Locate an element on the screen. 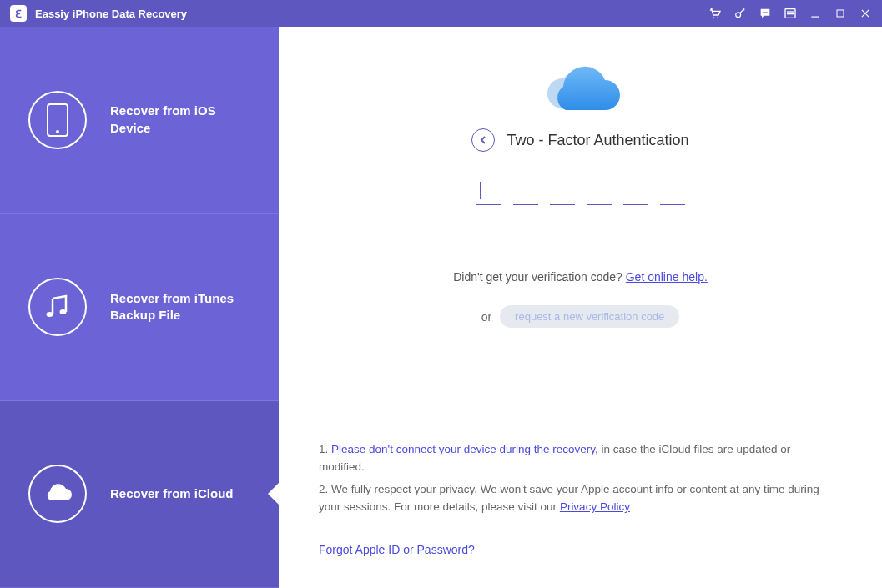  back-button is located at coordinates (483, 140).